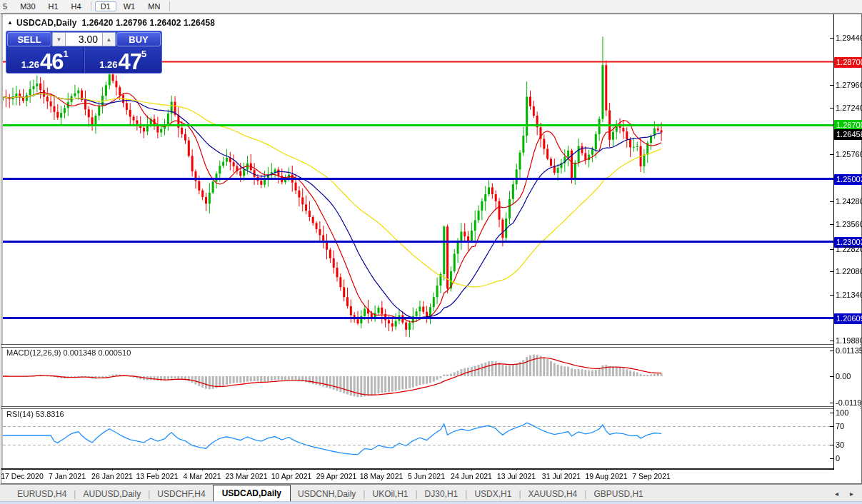 This screenshot has width=862, height=504. Describe the element at coordinates (840, 427) in the screenshot. I see `rsi-tick-70: 70` at that location.